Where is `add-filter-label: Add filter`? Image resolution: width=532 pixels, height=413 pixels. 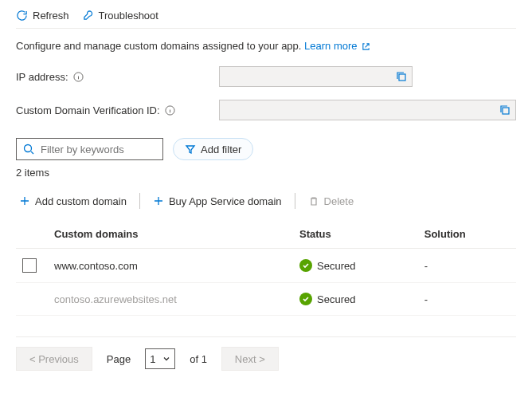 add-filter-label: Add filter is located at coordinates (221, 150).